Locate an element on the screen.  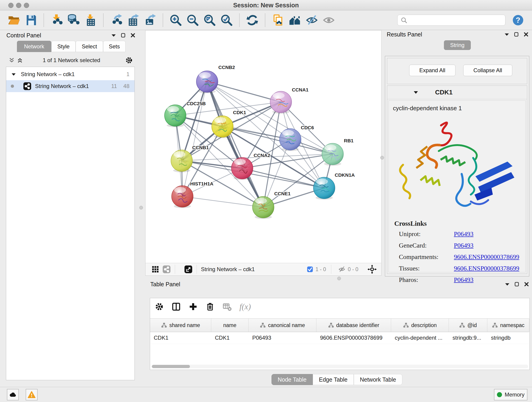
tab-network: Network is located at coordinates (34, 46).